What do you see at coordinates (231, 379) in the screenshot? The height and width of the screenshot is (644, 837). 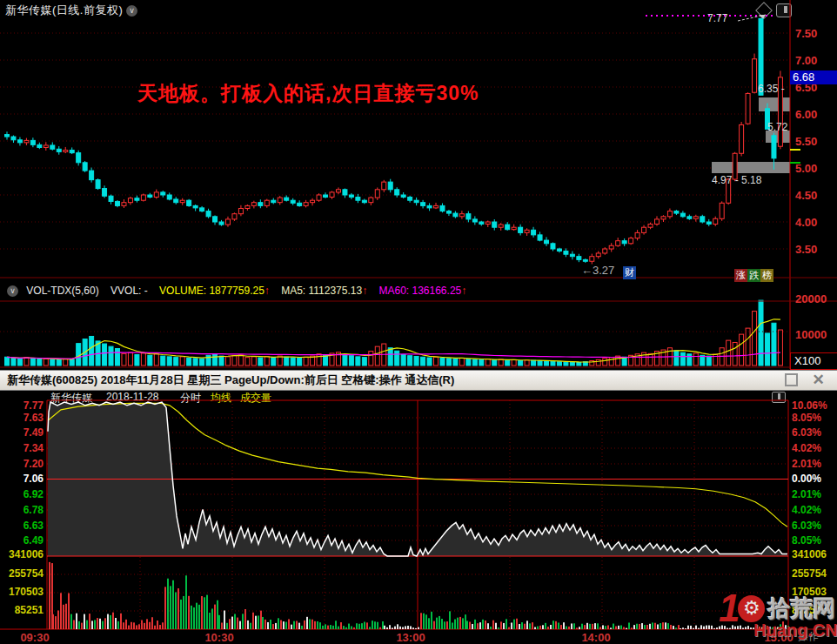 I see `info-bar-text: 新华传媒(600825) 2018年11月28日 星期三 PageUp/Down…` at bounding box center [231, 379].